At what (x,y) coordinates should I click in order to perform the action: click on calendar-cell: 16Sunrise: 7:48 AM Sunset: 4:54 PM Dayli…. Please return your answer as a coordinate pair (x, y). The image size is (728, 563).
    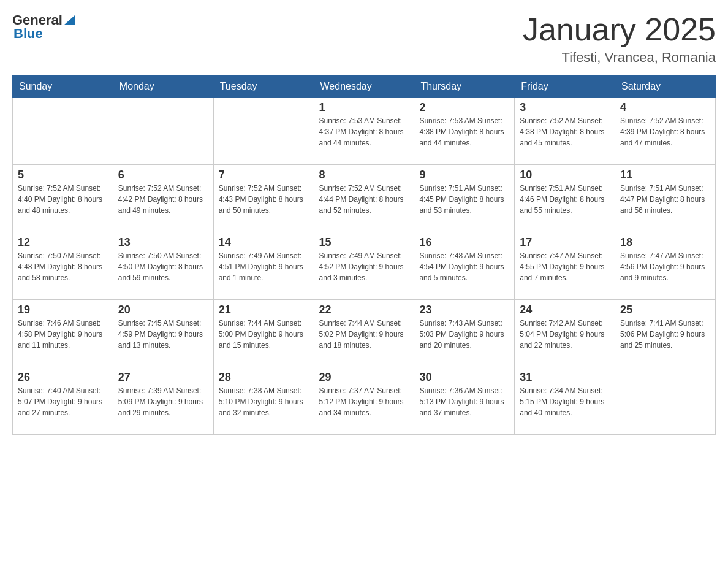
    Looking at the image, I should click on (464, 266).